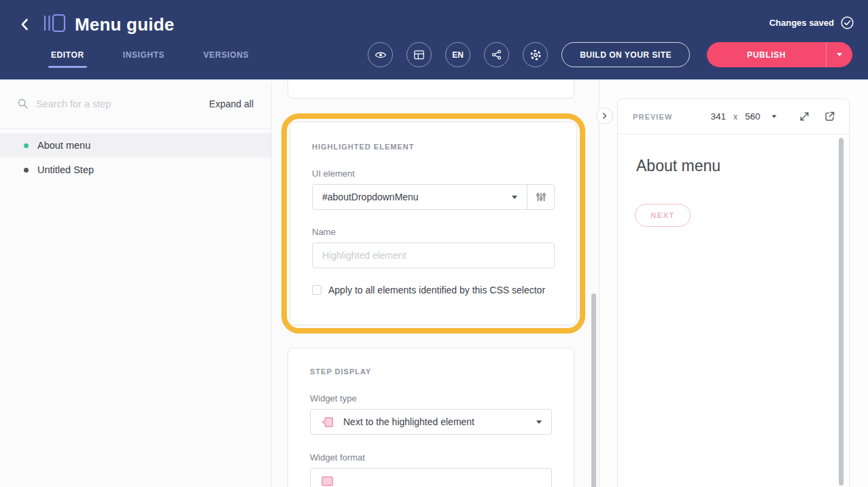  Describe the element at coordinates (144, 55) in the screenshot. I see `tab-insights: INSIGHTS` at that location.